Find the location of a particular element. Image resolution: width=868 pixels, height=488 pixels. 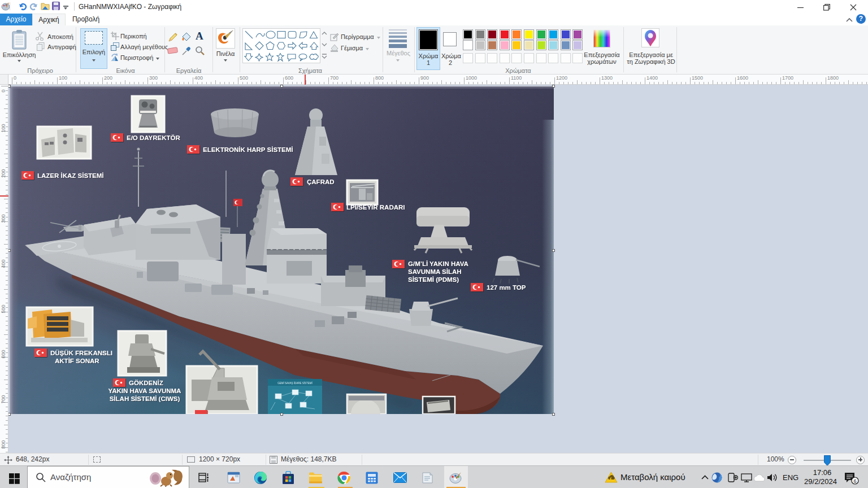

svg-text: GEMİ SAVAŞ İDARE SİSTEMİ is located at coordinates (295, 383).